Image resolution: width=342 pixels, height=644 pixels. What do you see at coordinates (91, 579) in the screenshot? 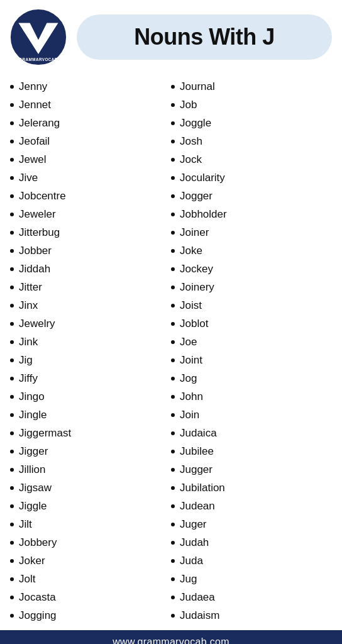
I see `list-item: Jolt` at bounding box center [91, 579].